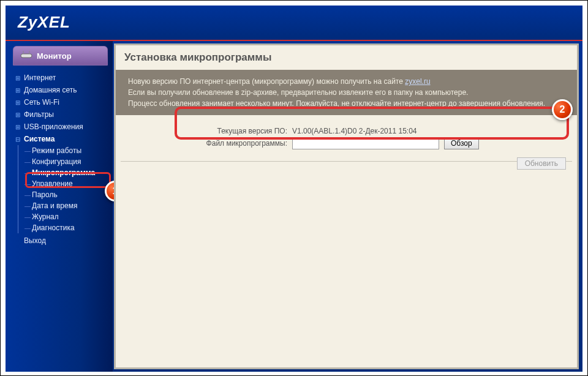  Describe the element at coordinates (64, 127) in the screenshot. I see `nav-item-usb: ⊞ USB-приложения` at that location.